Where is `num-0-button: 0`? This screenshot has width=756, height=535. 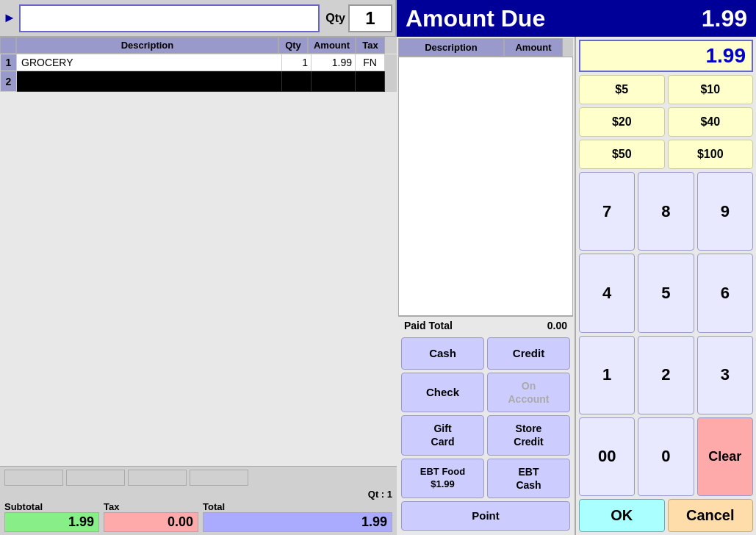 num-0-button: 0 is located at coordinates (666, 457).